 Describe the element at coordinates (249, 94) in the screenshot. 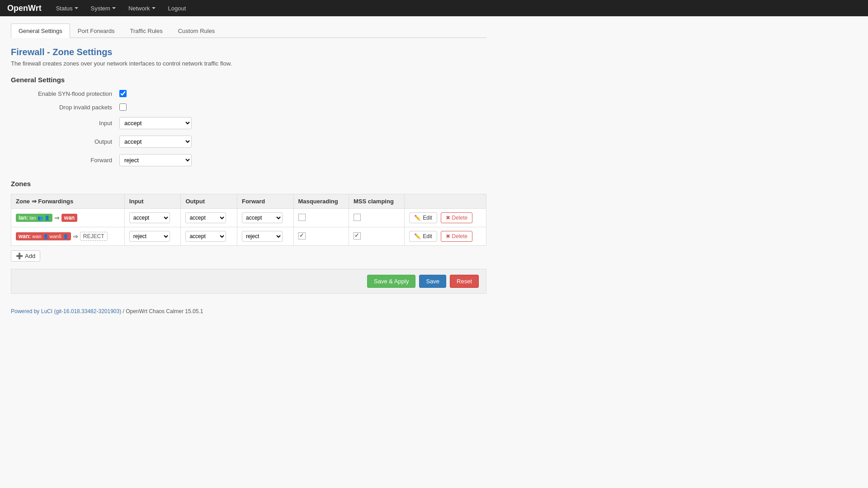

I see `syn-flood-row: Enable SYN-flood protection` at that location.